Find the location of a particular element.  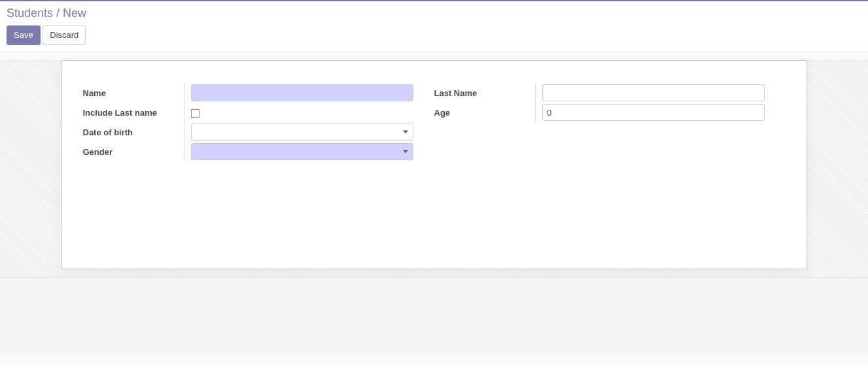

save-button: Save is located at coordinates (24, 35).